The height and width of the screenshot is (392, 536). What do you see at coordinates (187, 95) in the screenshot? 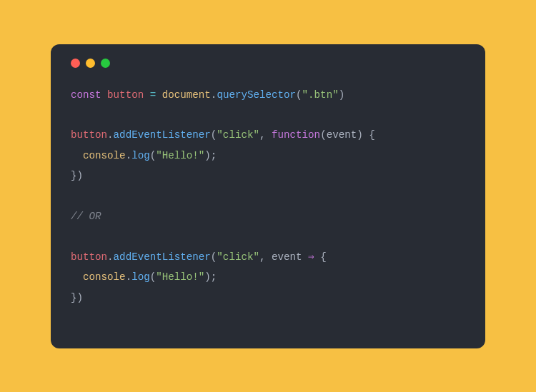
I see `tok-document: document` at bounding box center [187, 95].